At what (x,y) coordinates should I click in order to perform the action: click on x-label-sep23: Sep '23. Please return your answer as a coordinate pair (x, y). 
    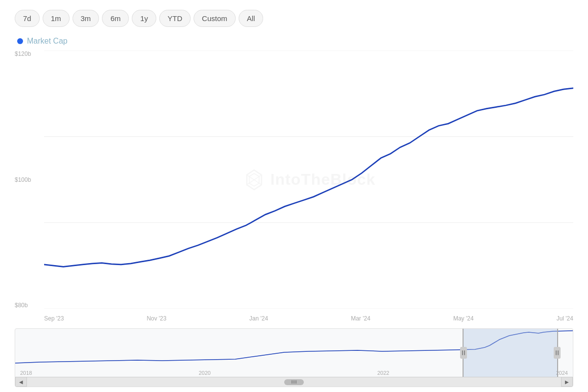
    Looking at the image, I should click on (54, 318).